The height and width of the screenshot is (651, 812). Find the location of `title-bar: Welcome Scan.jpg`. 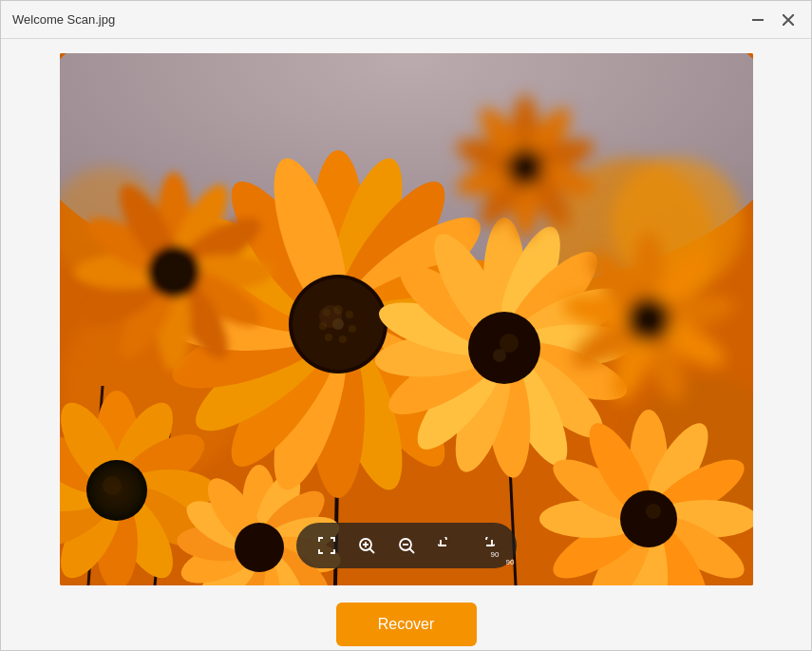

title-bar: Welcome Scan.jpg is located at coordinates (406, 20).